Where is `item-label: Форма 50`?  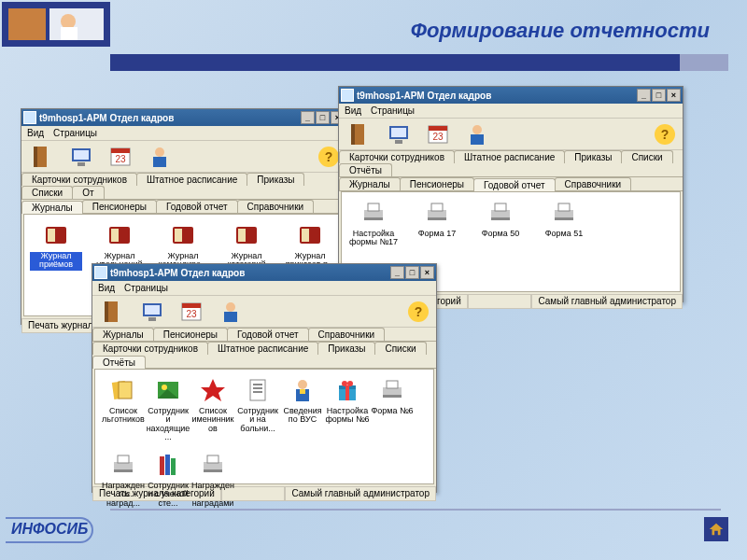
item-label: Форма 50 is located at coordinates (500, 239).